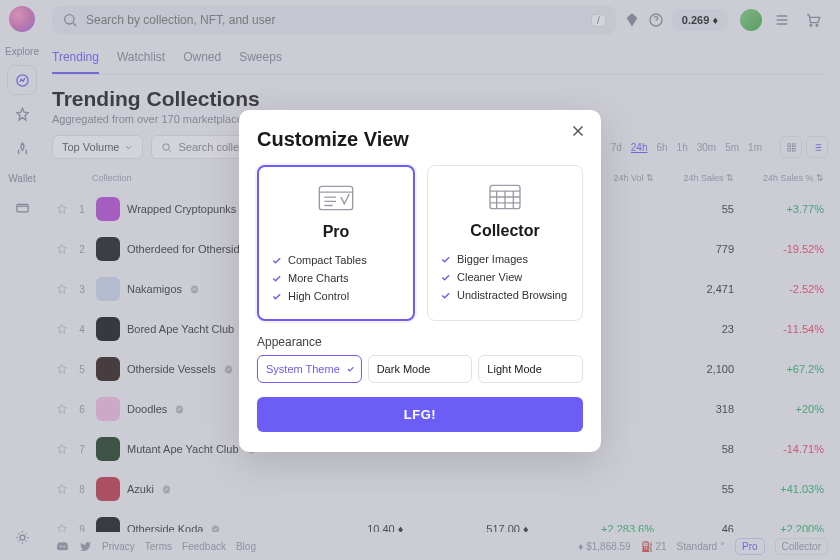 The height and width of the screenshot is (560, 840). Describe the element at coordinates (420, 342) in the screenshot. I see `appearance-label: Appearance` at that location.